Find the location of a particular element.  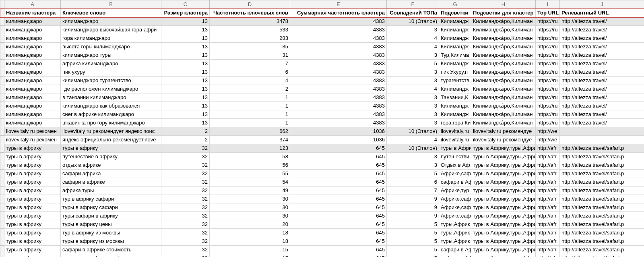

header-cell: Размер кластера is located at coordinates (186, 13).